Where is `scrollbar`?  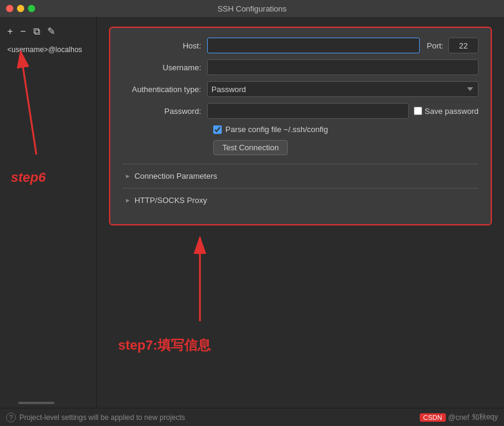 scrollbar is located at coordinates (36, 403).